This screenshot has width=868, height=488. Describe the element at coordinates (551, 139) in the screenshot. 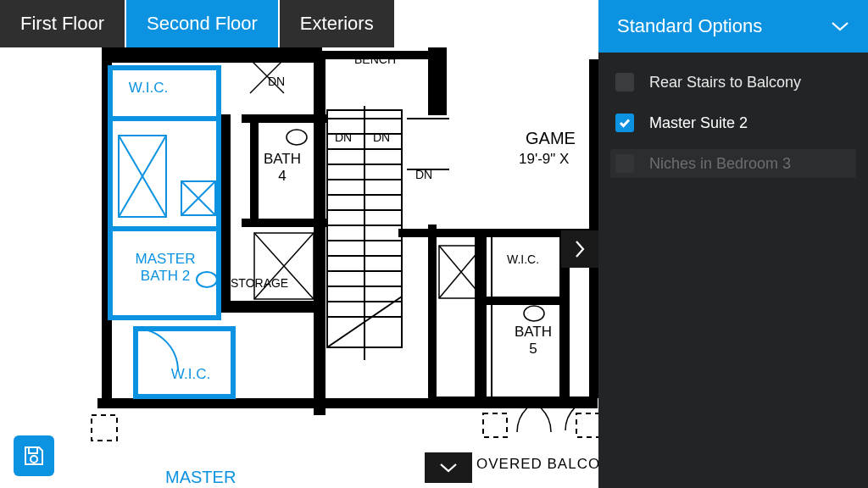

I see `label-game: GAME` at that location.